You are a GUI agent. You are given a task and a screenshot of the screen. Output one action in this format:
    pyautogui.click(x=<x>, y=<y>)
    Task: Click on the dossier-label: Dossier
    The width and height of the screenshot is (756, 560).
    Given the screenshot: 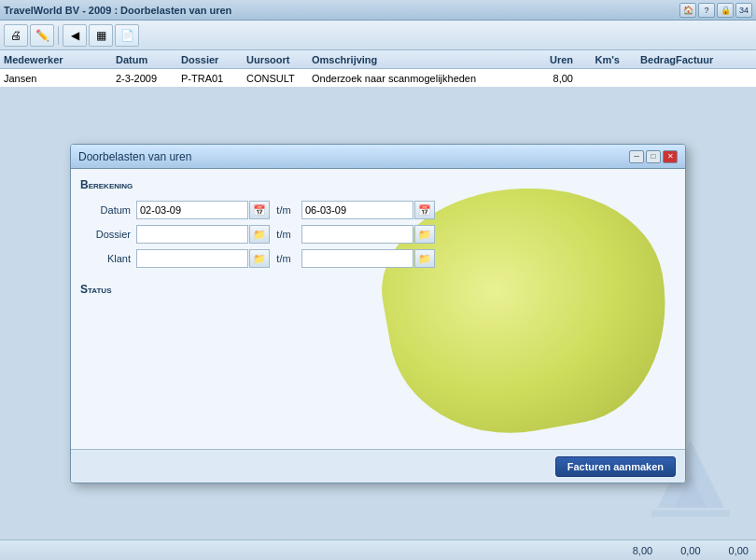 What is the action you would take?
    pyautogui.click(x=108, y=234)
    